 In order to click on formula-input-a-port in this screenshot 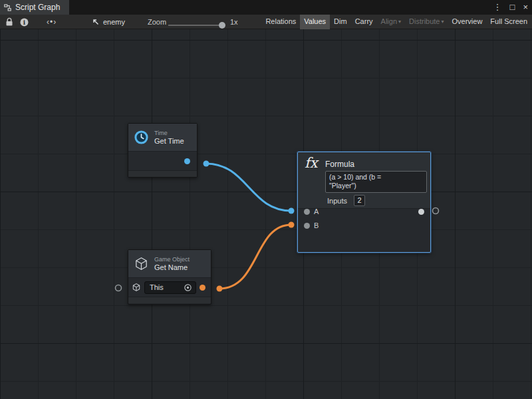, I will do `click(307, 211)`.